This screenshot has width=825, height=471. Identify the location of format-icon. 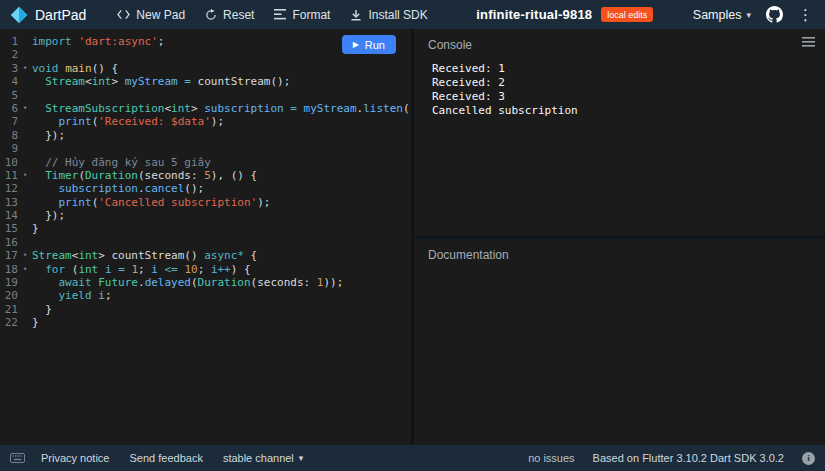
(280, 14).